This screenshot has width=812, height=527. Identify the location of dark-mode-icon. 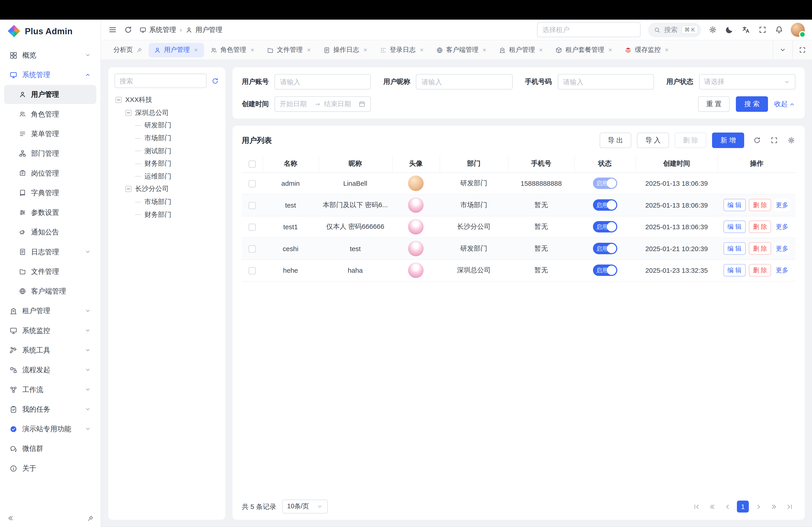
(729, 30).